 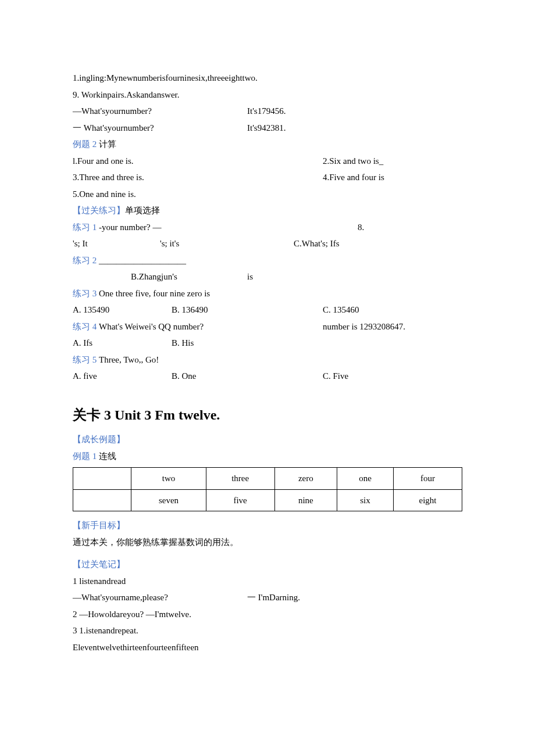 What do you see at coordinates (99, 210) in the screenshot?
I see `pass-practice-label: 【过关练习】` at bounding box center [99, 210].